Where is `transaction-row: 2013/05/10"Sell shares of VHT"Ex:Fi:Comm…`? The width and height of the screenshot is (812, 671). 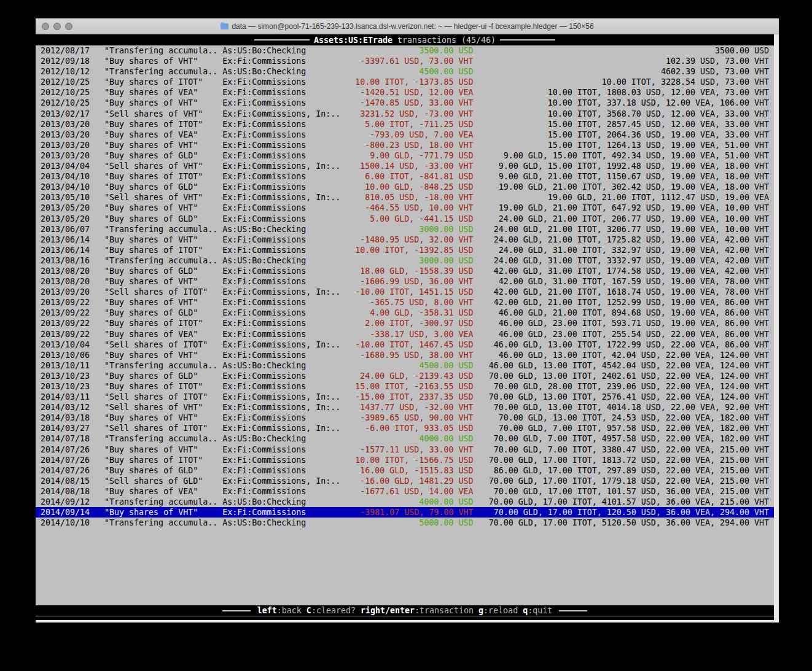 transaction-row: 2013/05/10"Sell shares of VHT"Ex:Fi:Comm… is located at coordinates (405, 198).